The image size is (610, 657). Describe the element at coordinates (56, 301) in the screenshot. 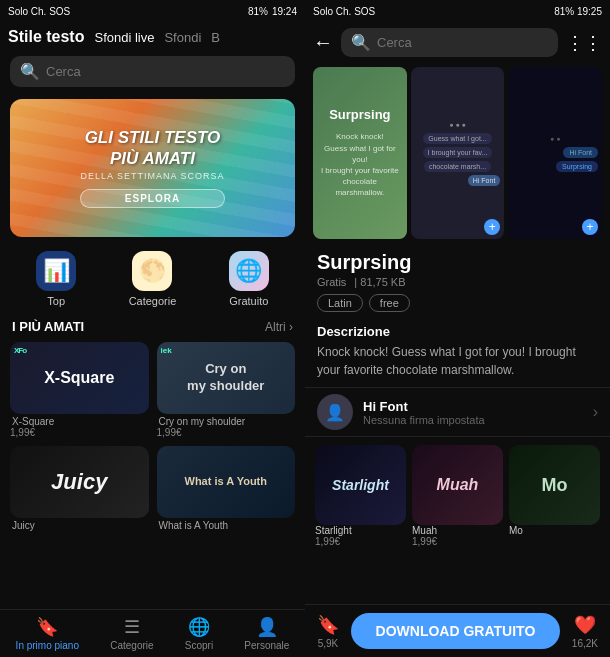

I see `icon-label-top: Top` at that location.